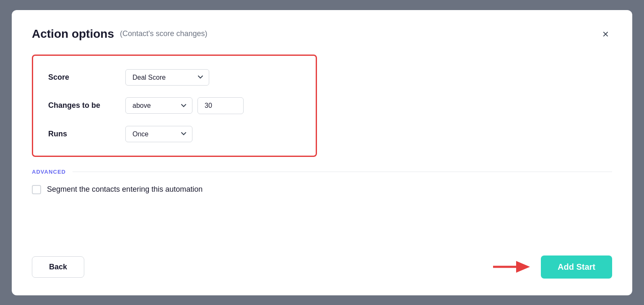 Image resolution: width=644 pixels, height=305 pixels. Describe the element at coordinates (82, 77) in the screenshot. I see `score-label: Score` at that location.